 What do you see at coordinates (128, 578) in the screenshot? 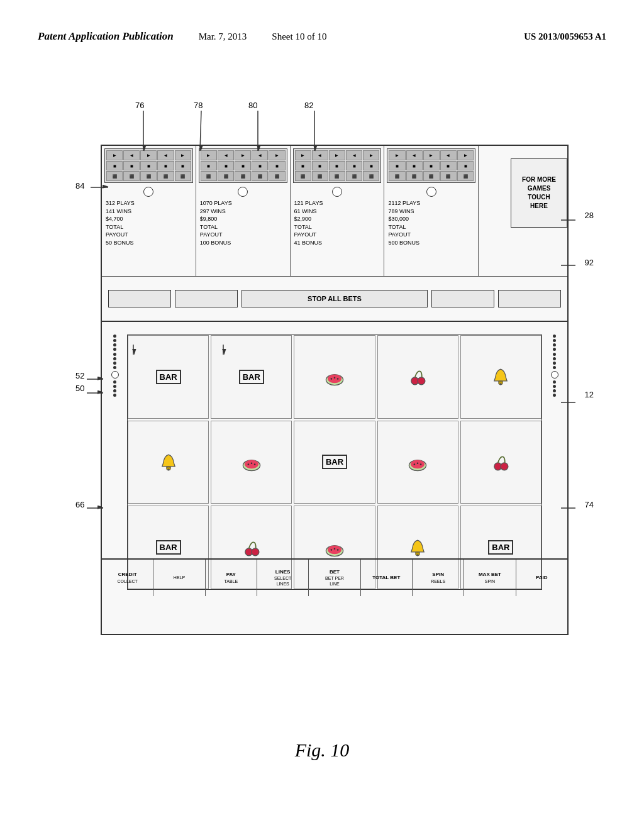
I see `credit-collect-button: CREDIT COLLECT` at bounding box center [128, 578].